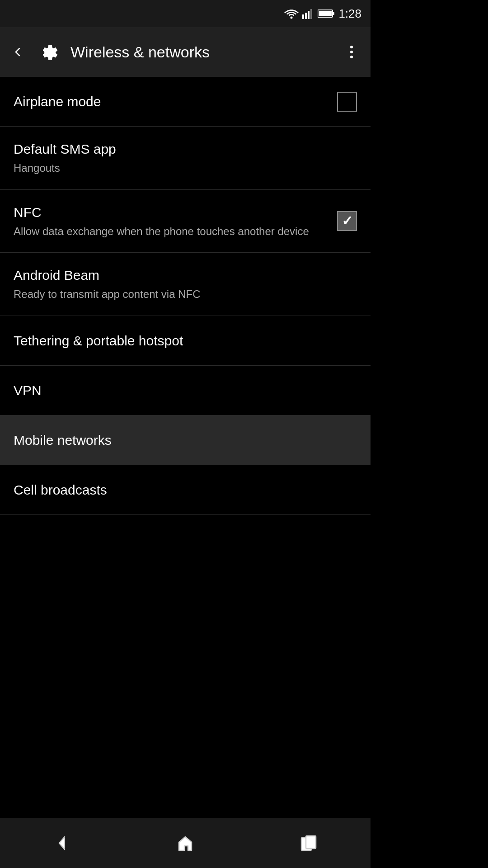  Describe the element at coordinates (185, 284) in the screenshot. I see `android-beam-text: Android Beam Ready to transmit app conte…` at that location.